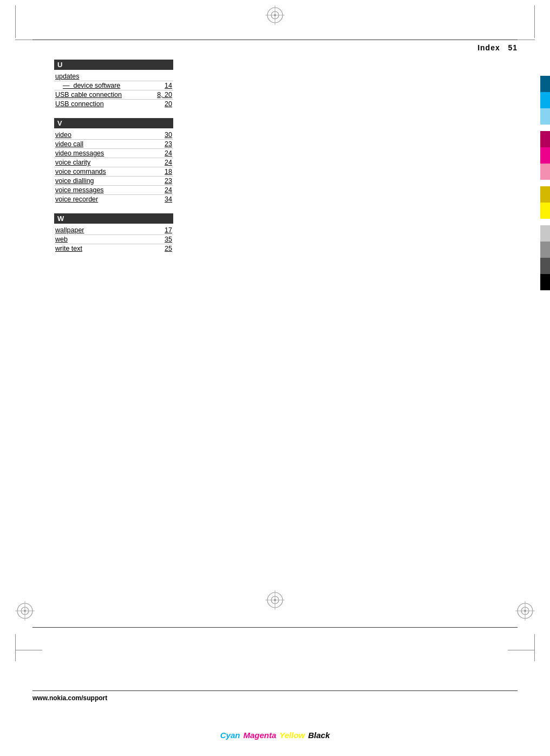 The image size is (550, 756). What do you see at coordinates (157, 135) in the screenshot?
I see `index-page: 30` at bounding box center [157, 135].